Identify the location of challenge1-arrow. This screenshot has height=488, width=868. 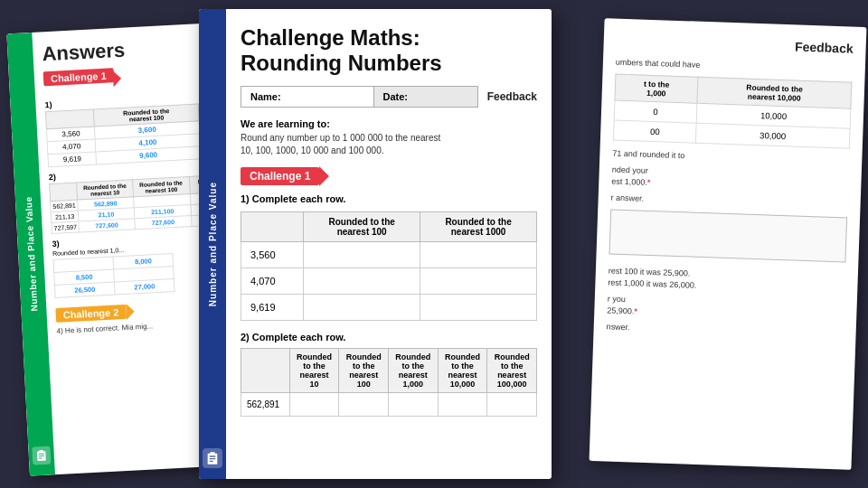
(117, 79).